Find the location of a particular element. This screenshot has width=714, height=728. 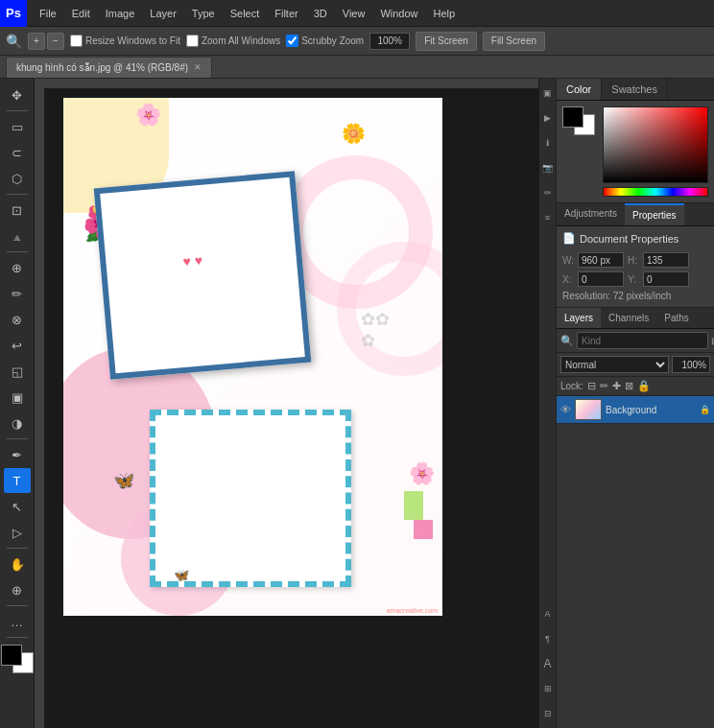

resize-windows-label: Resize Windows to Fit is located at coordinates (132, 40).